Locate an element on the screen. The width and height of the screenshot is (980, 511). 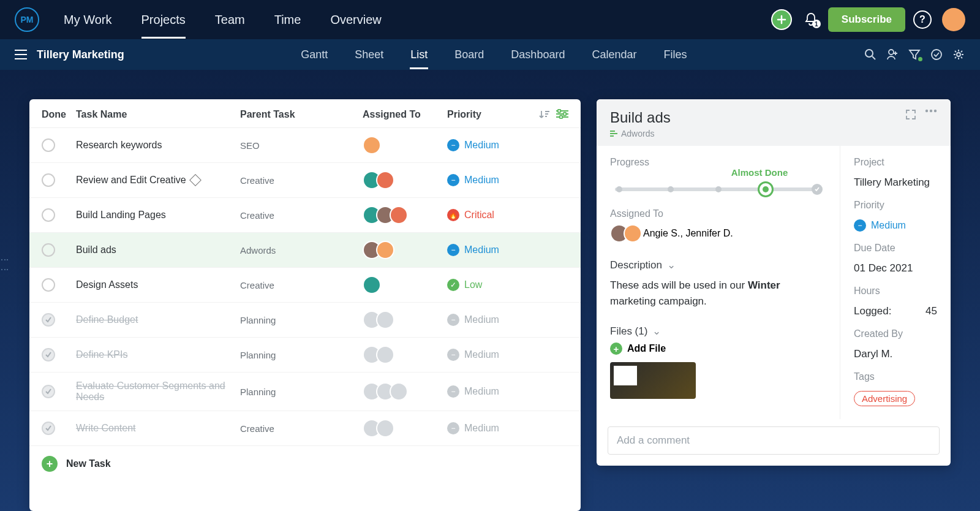
new-task-button: + New Task is located at coordinates (305, 464).